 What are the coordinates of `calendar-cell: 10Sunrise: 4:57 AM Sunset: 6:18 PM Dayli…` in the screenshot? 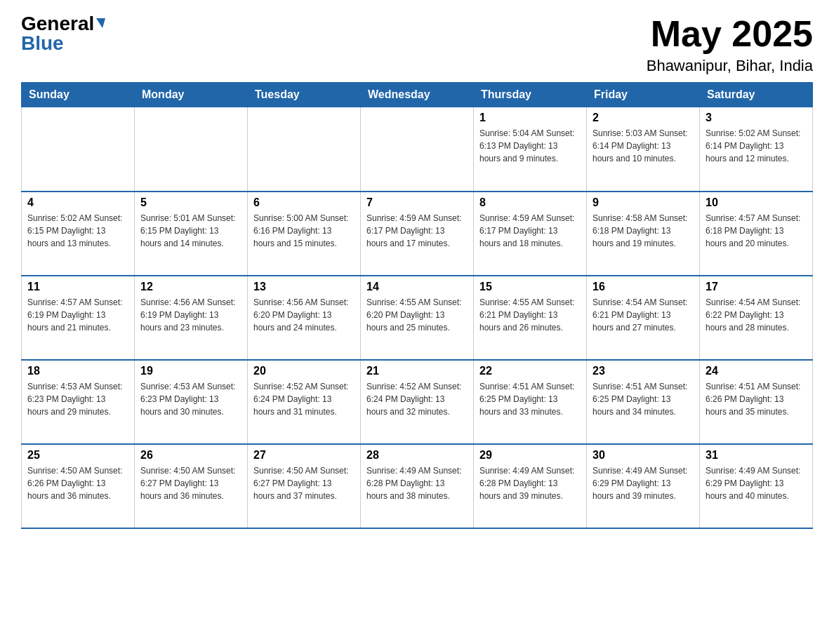 It's located at (757, 234).